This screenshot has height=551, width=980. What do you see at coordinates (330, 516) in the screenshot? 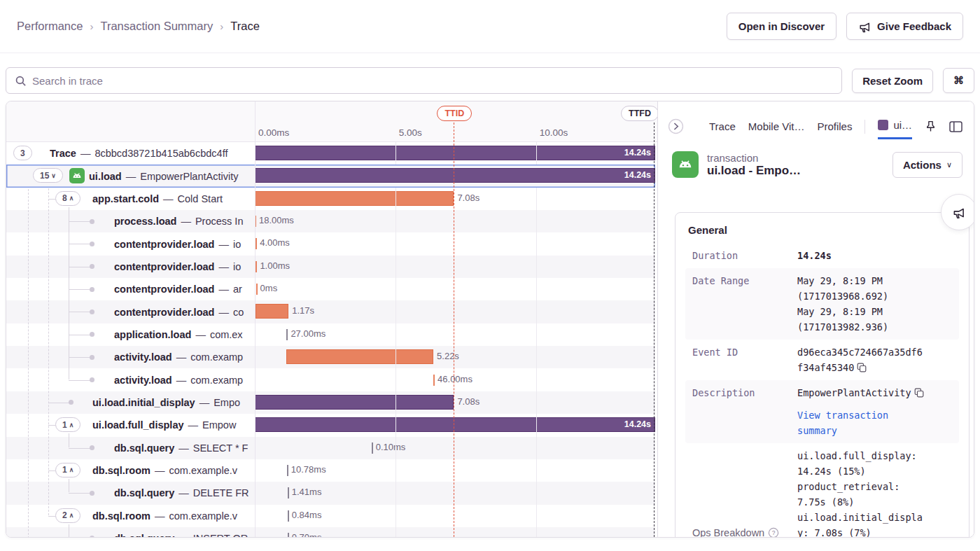
I see `trace-row: 2∧db.sql.room—com.example.v0.84ms` at bounding box center [330, 516].